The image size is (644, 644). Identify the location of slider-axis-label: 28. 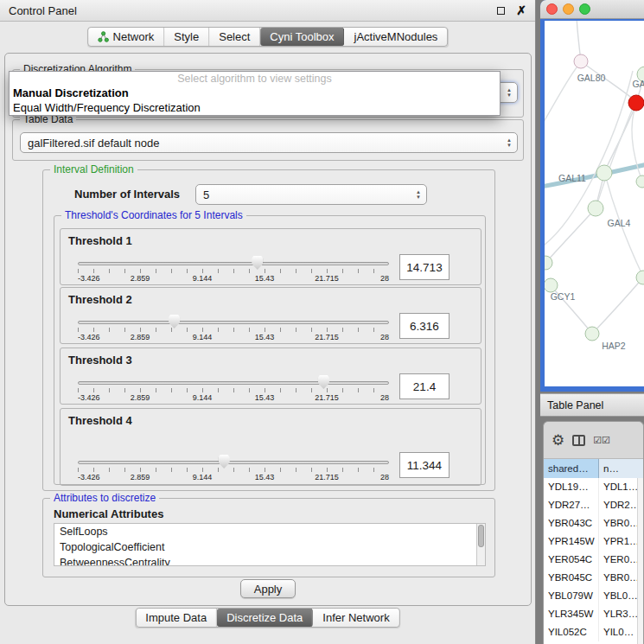
(385, 477).